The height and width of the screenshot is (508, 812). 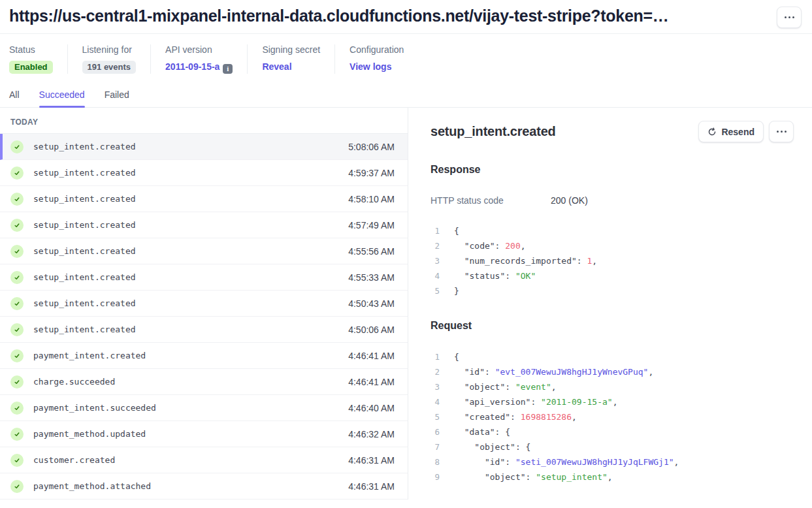 What do you see at coordinates (291, 59) in the screenshot?
I see `status-col-signing-secret: Signing secret Reveal` at bounding box center [291, 59].